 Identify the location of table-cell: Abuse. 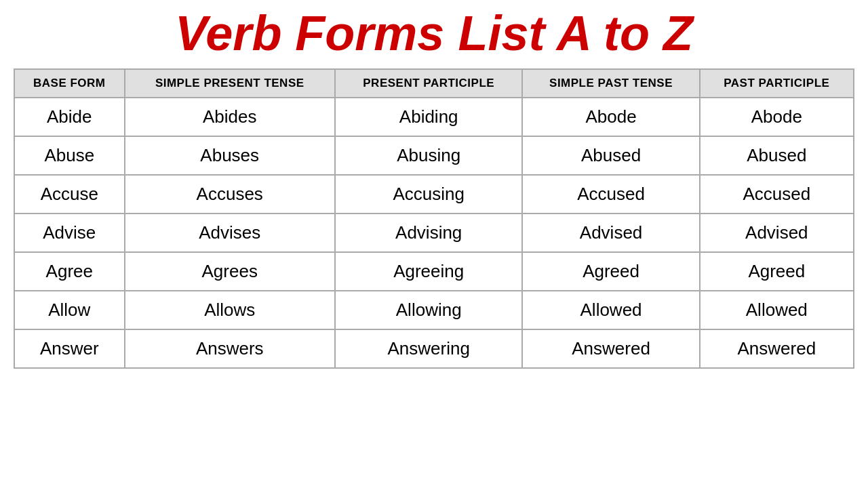
(69, 156).